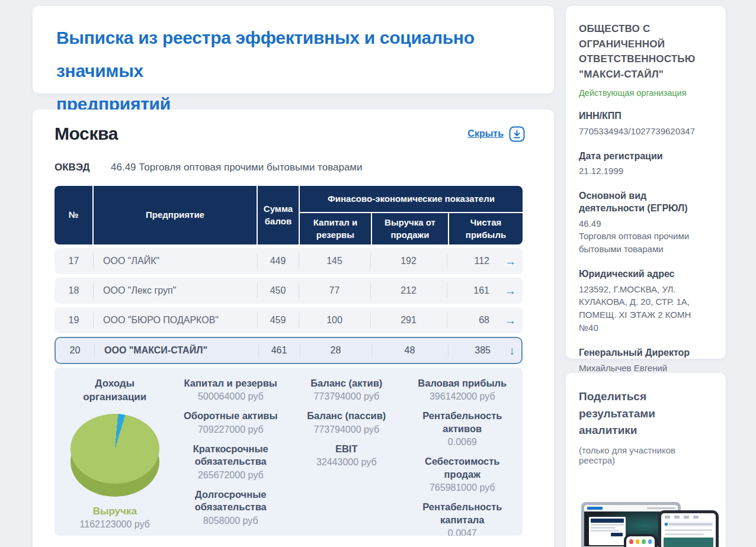 This screenshot has height=547, width=756. Describe the element at coordinates (646, 165) in the screenshot. I see `info-field: Дата регистрации 21.12.1999` at that location.